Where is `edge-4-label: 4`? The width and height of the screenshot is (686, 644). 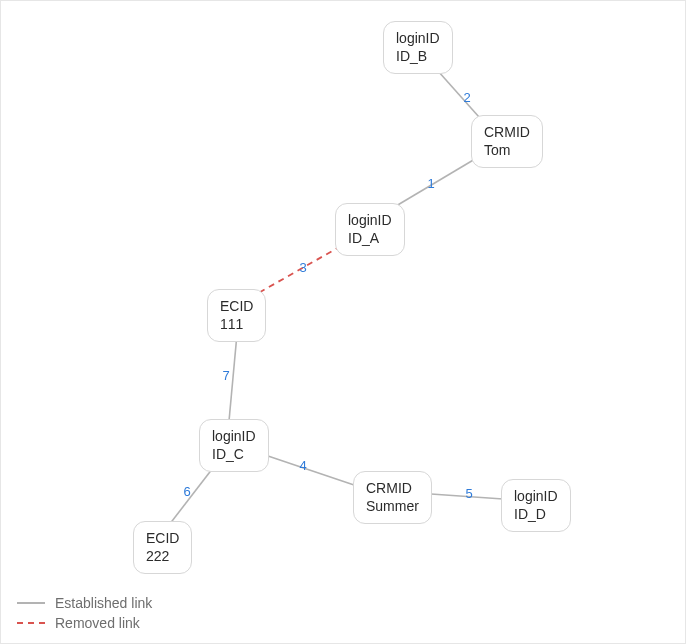 edge-4-label: 4 is located at coordinates (302, 466).